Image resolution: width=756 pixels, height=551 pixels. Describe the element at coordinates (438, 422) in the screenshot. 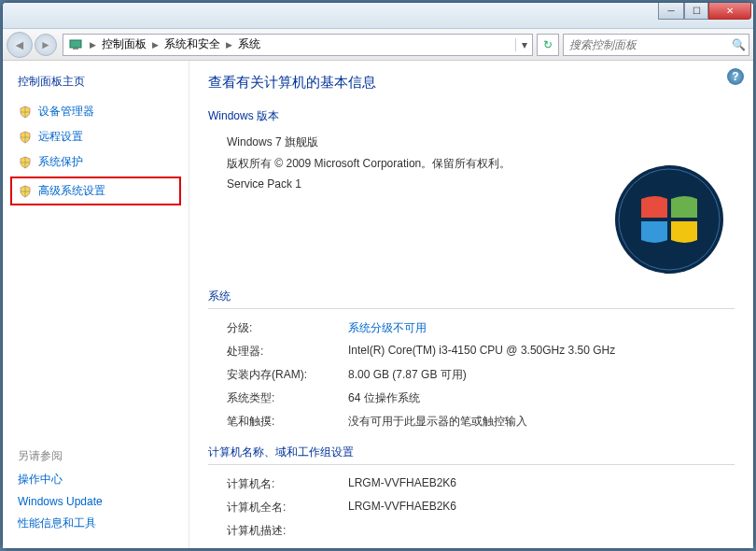

I see `pen-value: 没有可用于此显示器的笔或触控输入` at that location.